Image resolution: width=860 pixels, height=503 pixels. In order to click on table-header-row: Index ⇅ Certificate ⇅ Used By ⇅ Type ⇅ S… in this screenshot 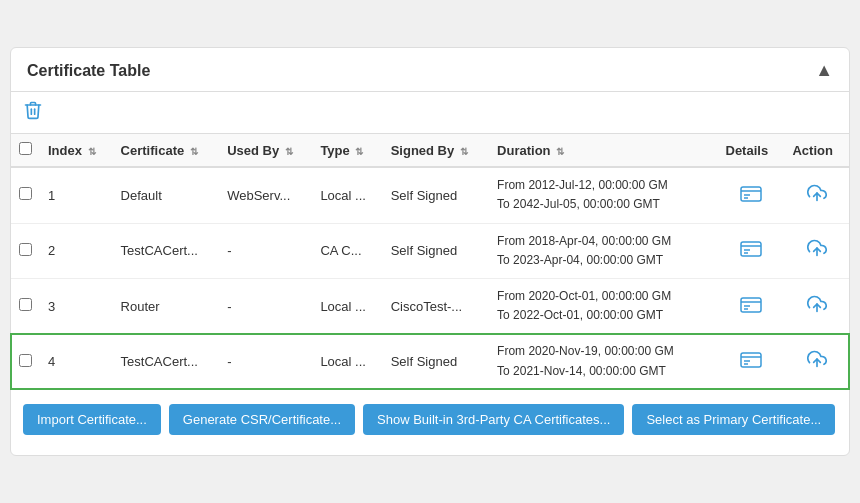, I will do `click(430, 151)`.